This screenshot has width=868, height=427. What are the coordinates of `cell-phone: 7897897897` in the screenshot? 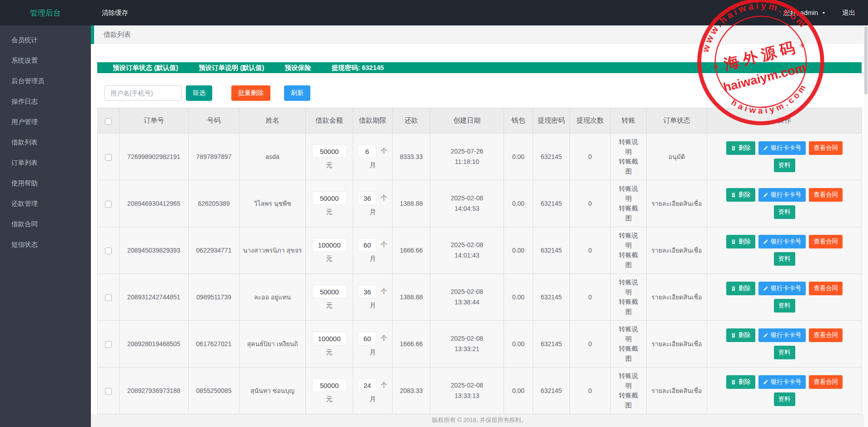 It's located at (214, 157).